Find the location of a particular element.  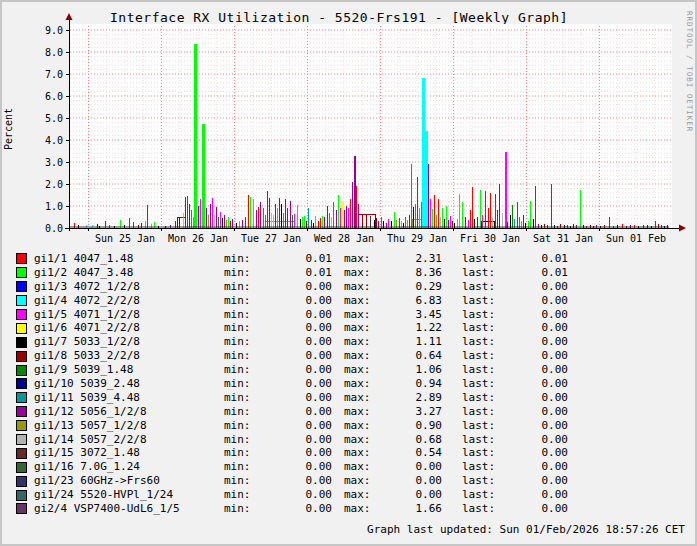

legend-row: gi1/24 5520-HVPl_1/24min:0.00max:0.00las… is located at coordinates (350, 495).